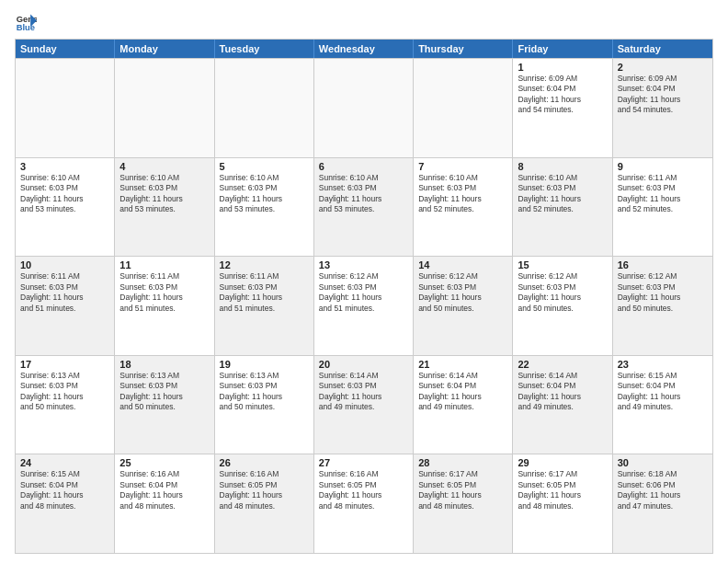  Describe the element at coordinates (463, 305) in the screenshot. I see `calendar-cell: 14Sunrise: 6:12 AMSunset: 6:03 PMDayligh…` at that location.